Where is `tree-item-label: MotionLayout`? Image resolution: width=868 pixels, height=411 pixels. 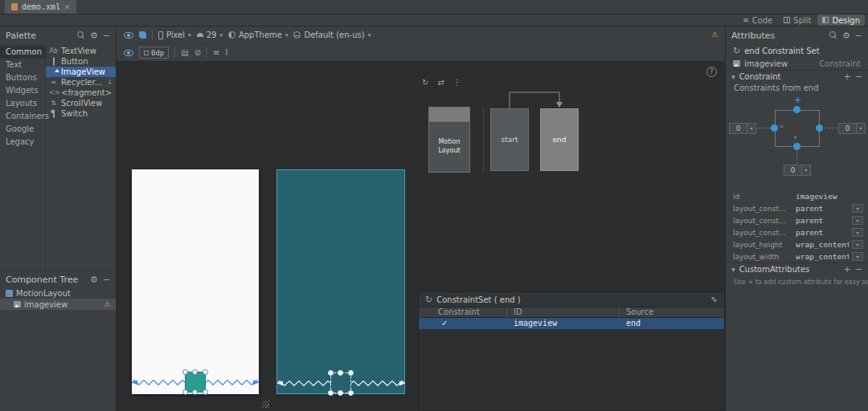 tree-item-label: MotionLayout is located at coordinates (43, 294).